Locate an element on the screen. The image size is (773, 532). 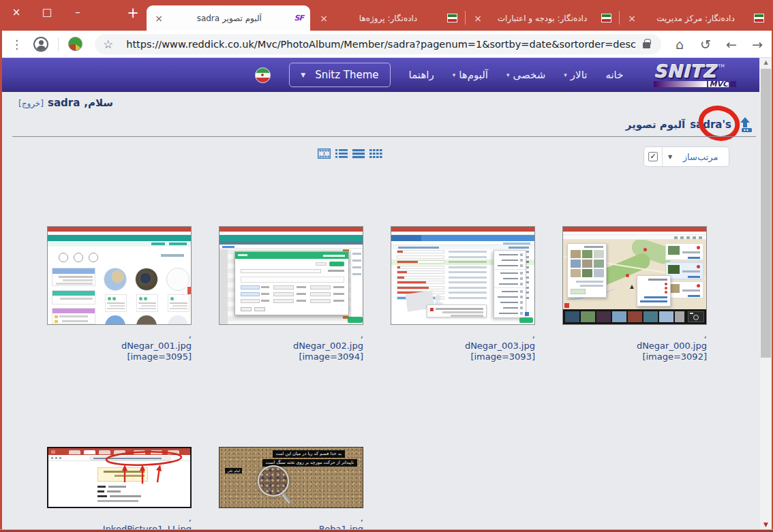
sort-checkbox-segment: ✓ is located at coordinates (653, 157).